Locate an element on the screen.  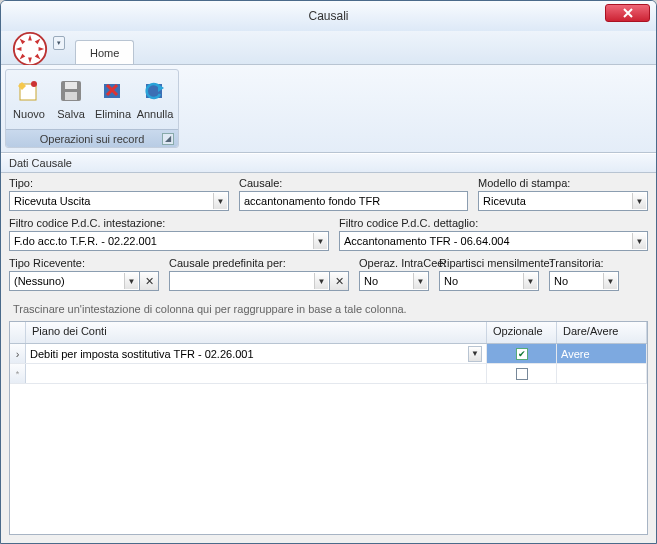
close-icon is located at coordinates (628, 13).